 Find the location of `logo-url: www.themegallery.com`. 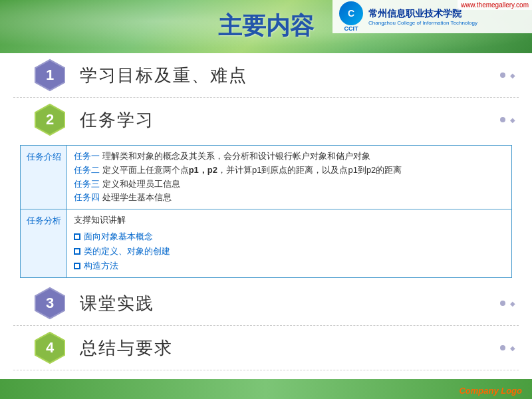

logo-url: www.themegallery.com is located at coordinates (495, 5).